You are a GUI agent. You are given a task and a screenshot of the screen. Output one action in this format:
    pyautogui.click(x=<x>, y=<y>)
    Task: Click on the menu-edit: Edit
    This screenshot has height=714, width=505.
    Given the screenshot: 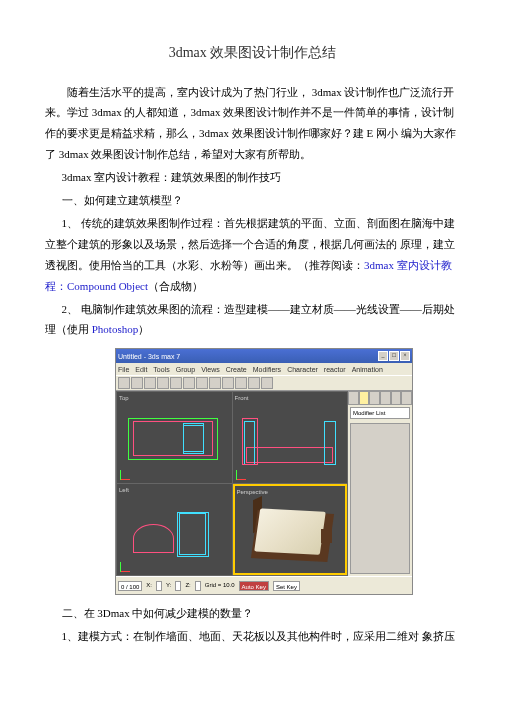 What is the action you would take?
    pyautogui.click(x=141, y=370)
    